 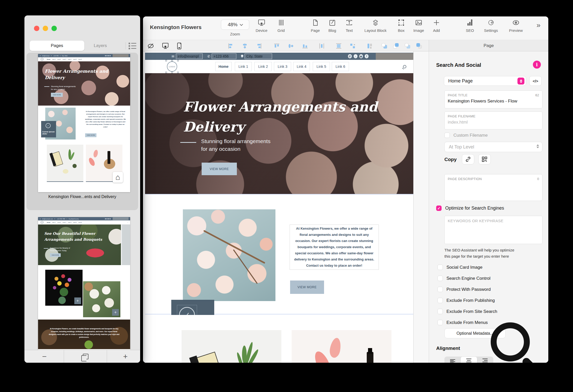 What do you see at coordinates (453, 360) in the screenshot?
I see `align-text-left-button` at bounding box center [453, 360].